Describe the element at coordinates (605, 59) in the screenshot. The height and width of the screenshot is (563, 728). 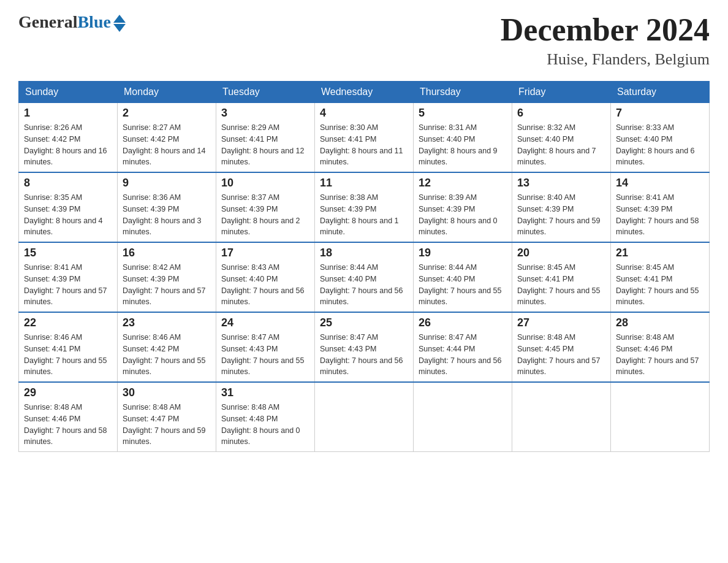
I see `location-title: Huise, Flanders, Belgium` at that location.